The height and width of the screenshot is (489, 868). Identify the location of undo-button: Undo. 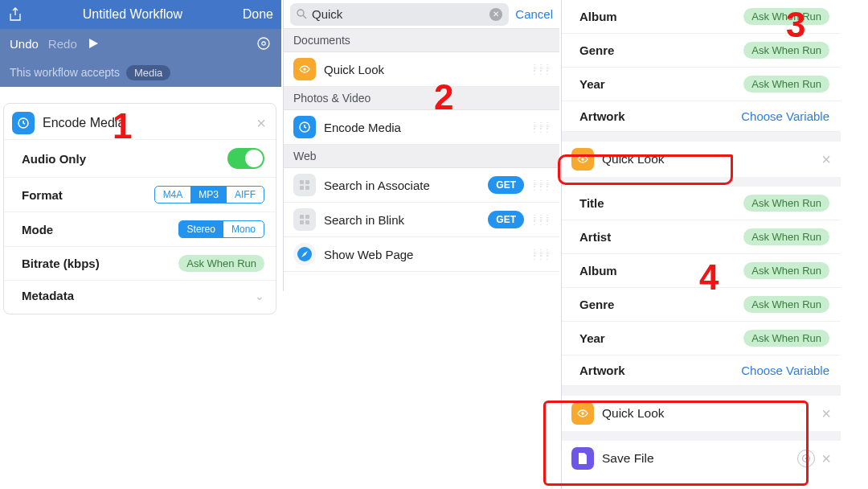
(24, 43).